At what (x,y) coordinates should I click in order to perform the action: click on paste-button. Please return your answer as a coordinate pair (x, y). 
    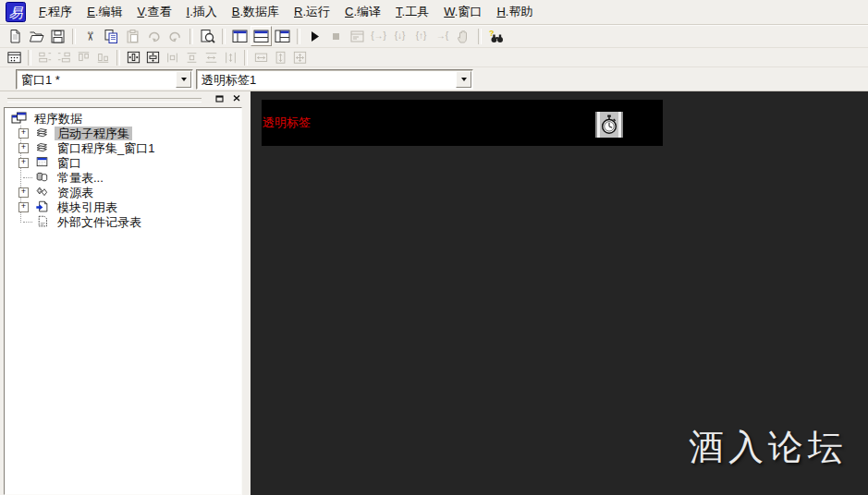
    Looking at the image, I should click on (133, 36).